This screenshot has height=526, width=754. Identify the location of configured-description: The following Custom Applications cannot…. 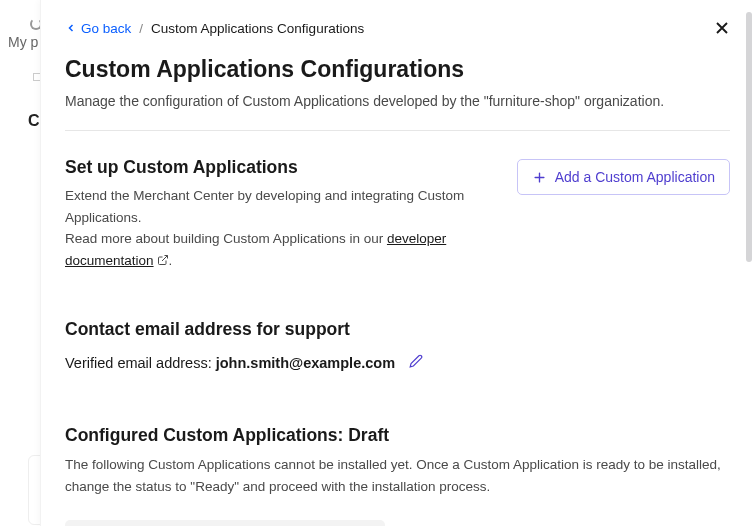
(398, 476).